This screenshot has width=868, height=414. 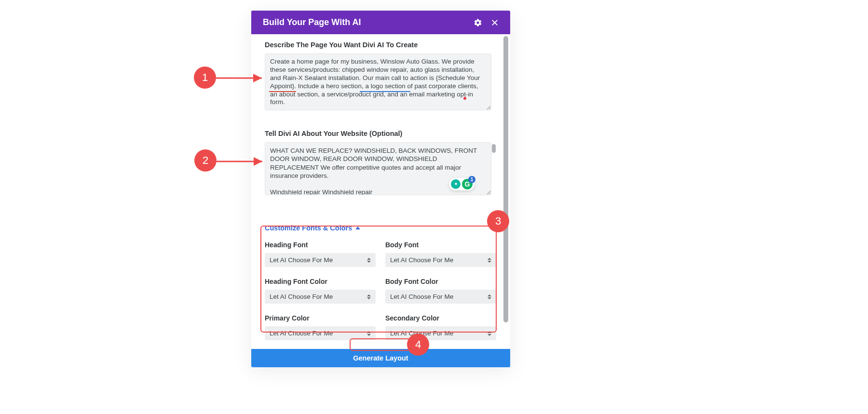 What do you see at coordinates (441, 281) in the screenshot?
I see `body-font-color-label: Body Font Color` at bounding box center [441, 281].